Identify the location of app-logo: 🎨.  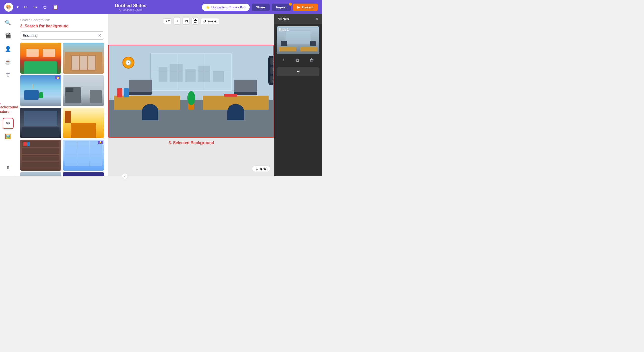
(9, 7).